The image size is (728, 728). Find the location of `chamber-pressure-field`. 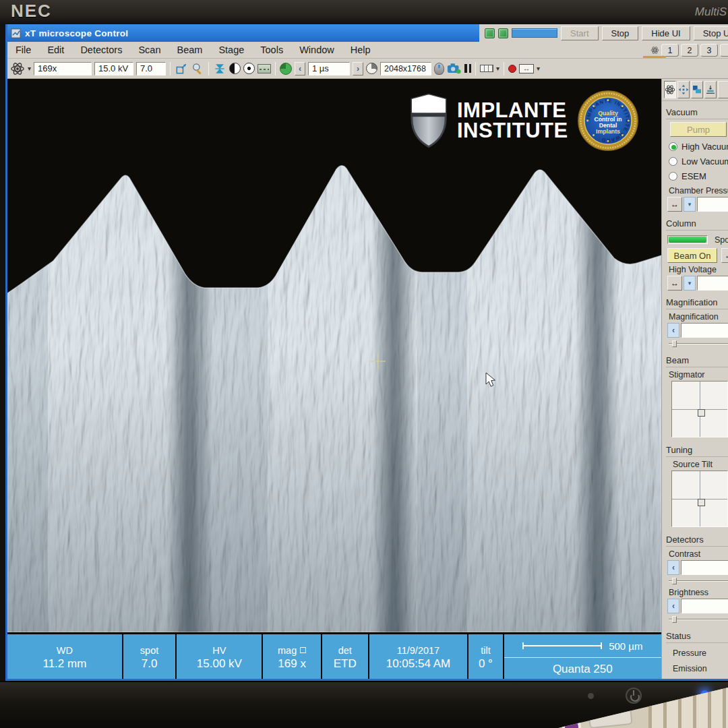

chamber-pressure-field is located at coordinates (712, 204).